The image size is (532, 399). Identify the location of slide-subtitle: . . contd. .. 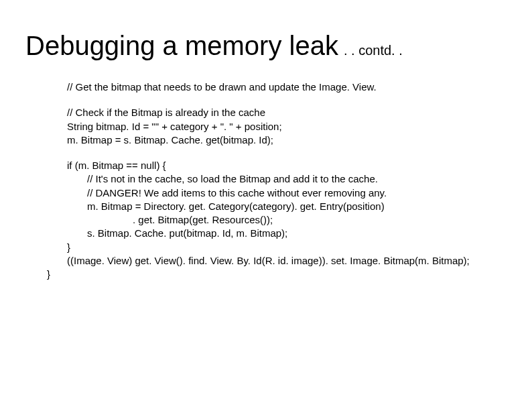
(373, 50).